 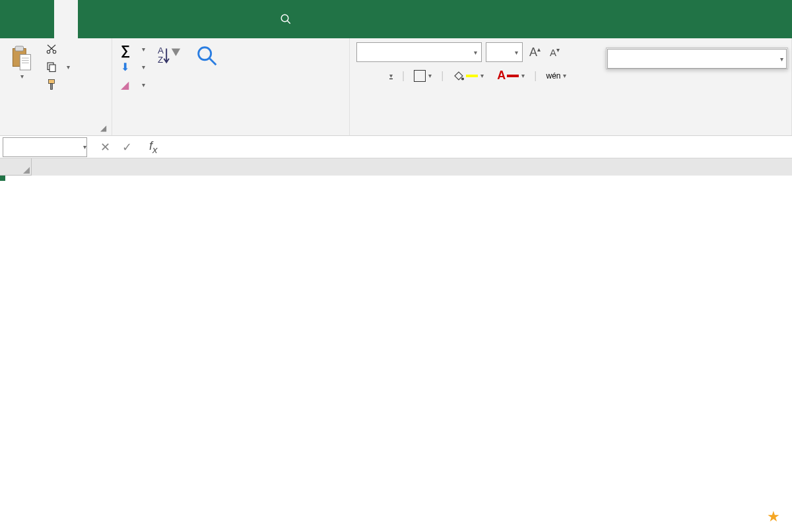 What do you see at coordinates (106, 147) in the screenshot?
I see `cancel-formula-button: ✕` at bounding box center [106, 147].